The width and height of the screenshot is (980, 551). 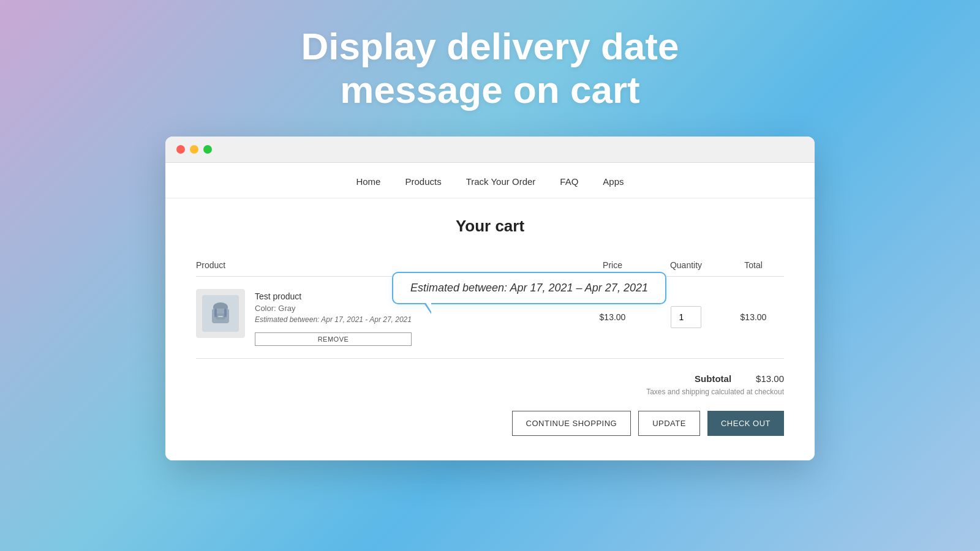 I want to click on product-name: Test product, so click(x=333, y=296).